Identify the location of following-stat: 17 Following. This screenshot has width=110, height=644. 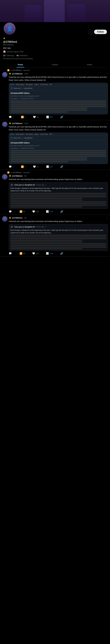
(8, 56).